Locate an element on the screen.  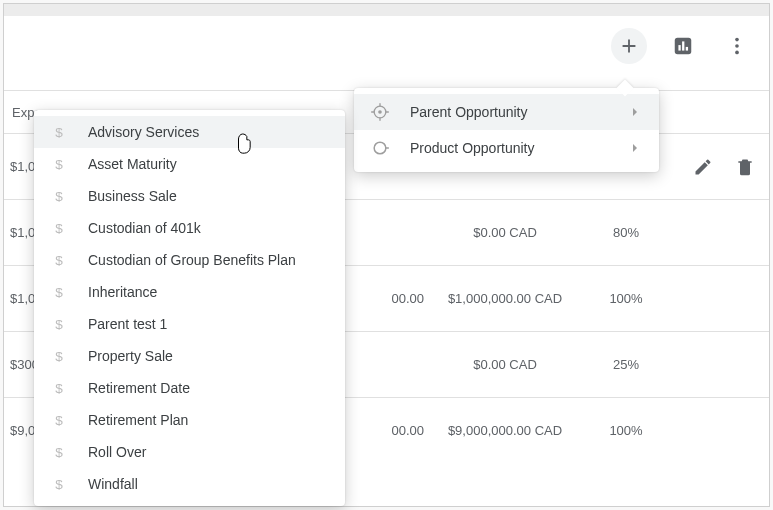
dropdown-item: $ Asset Maturity is located at coordinates (190, 164).